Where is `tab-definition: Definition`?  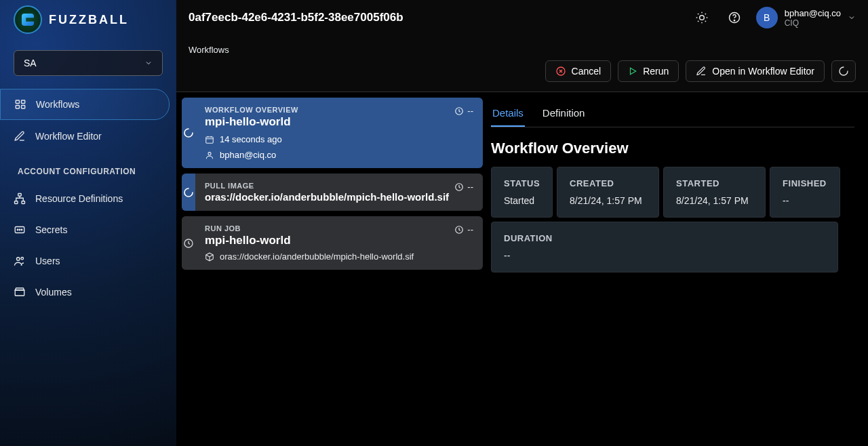 tab-definition: Definition is located at coordinates (564, 114).